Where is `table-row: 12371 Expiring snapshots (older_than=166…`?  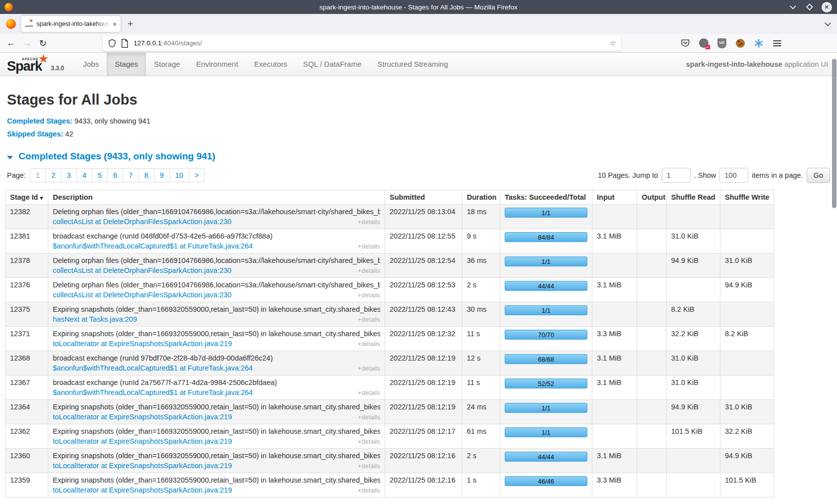
table-row: 12371 Expiring snapshots (older_than=166… is located at coordinates (390, 339).